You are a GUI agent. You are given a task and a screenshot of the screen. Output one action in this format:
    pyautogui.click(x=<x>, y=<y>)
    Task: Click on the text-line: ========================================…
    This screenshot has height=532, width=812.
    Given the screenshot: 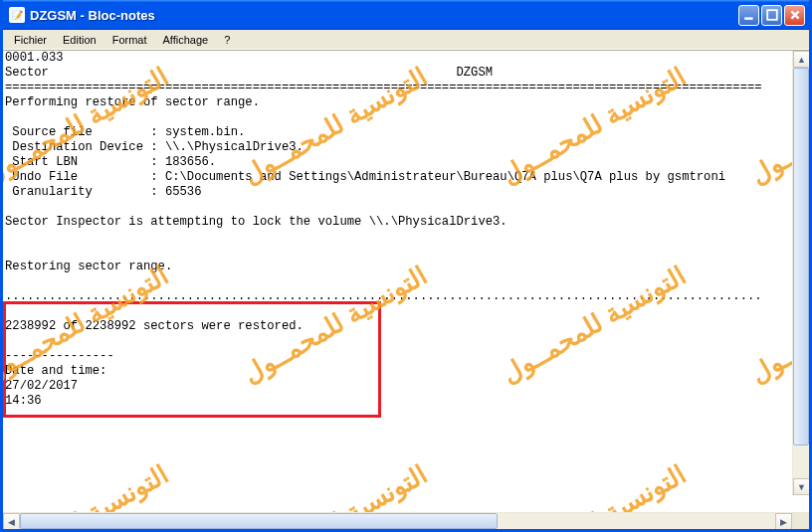 What is the action you would take?
    pyautogui.click(x=384, y=88)
    